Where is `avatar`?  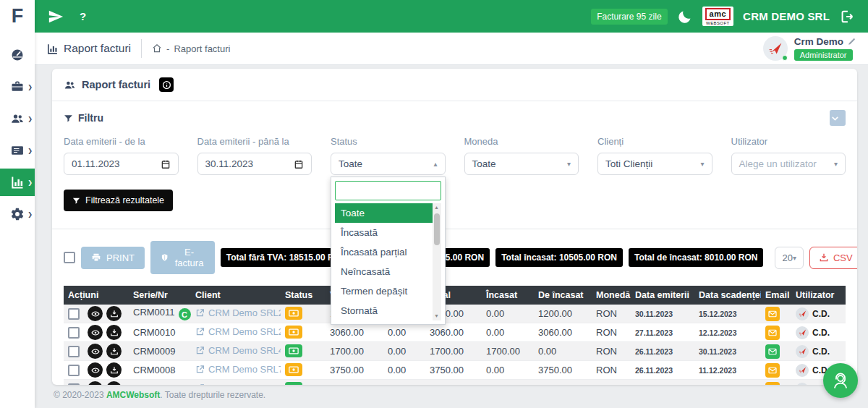 avatar is located at coordinates (775, 48).